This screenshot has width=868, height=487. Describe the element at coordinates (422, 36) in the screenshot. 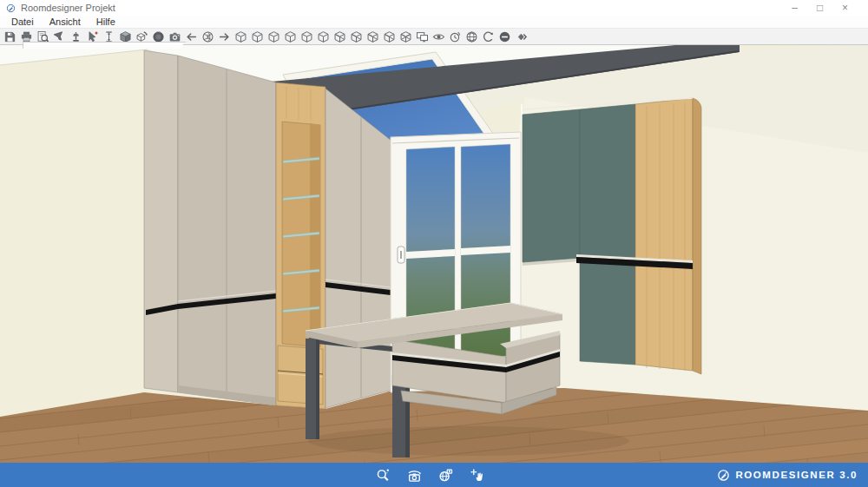

I see `dual-view-icon` at that location.